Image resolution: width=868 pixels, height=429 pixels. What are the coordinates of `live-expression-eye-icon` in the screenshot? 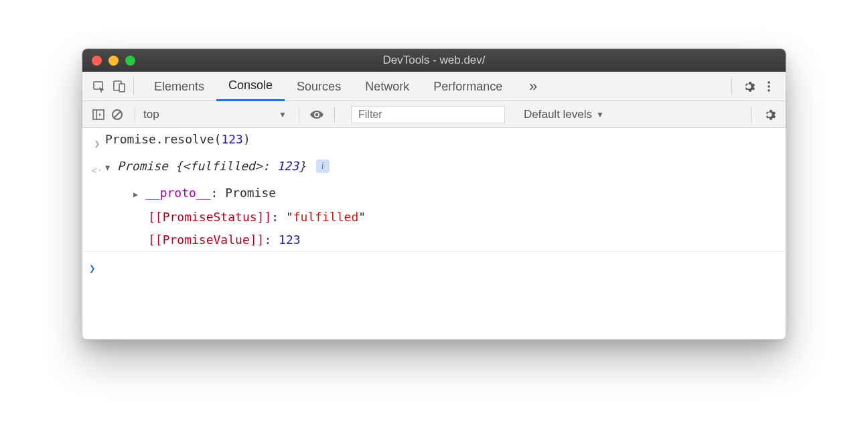 It's located at (317, 115).